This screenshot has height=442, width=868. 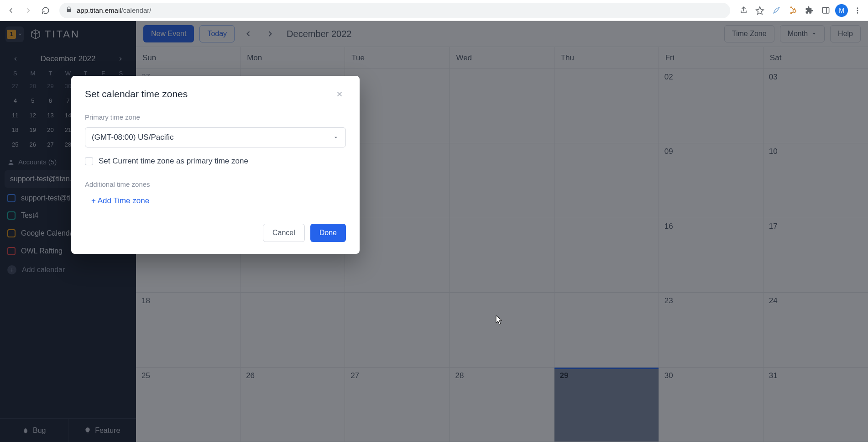 I want to click on browser-reload-button, so click(x=46, y=11).